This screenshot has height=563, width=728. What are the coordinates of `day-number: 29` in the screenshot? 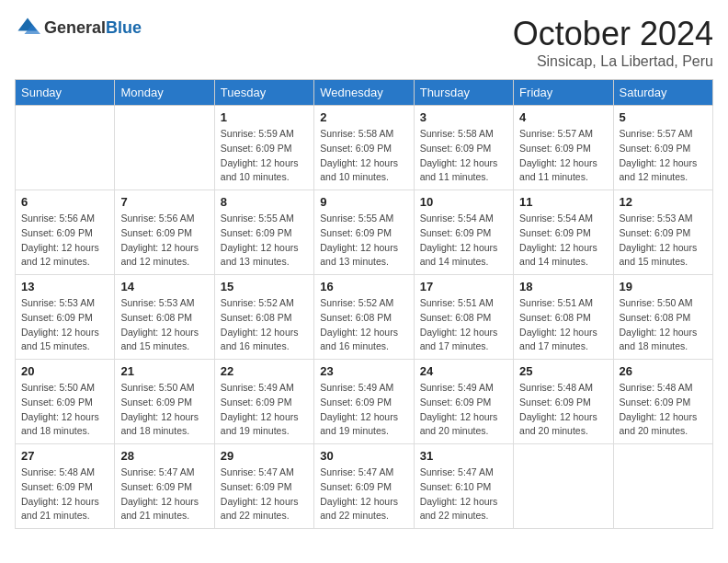 It's located at (265, 456).